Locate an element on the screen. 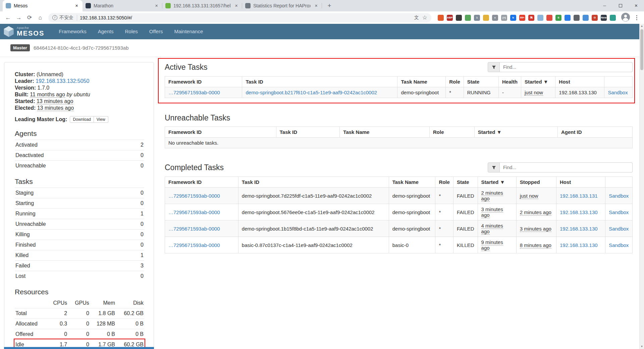 This screenshot has width=644, height=349. browser-tab: 192.168.133.131:31657/hello✕ is located at coordinates (202, 6).